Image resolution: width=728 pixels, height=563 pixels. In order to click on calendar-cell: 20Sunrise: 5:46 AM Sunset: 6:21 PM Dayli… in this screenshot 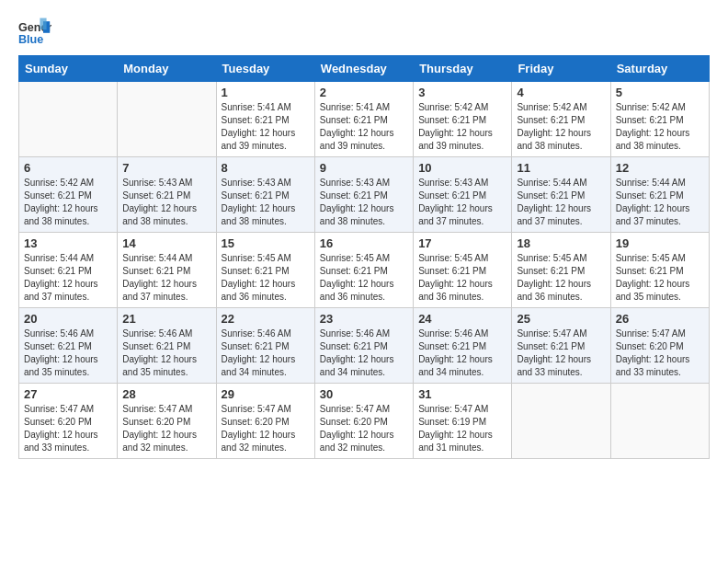, I will do `click(68, 346)`.